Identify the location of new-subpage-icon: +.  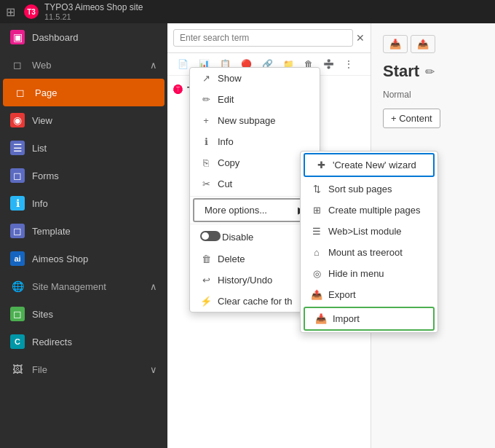
(206, 121).